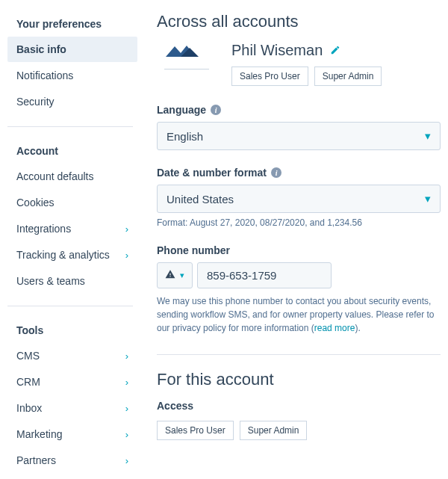 This screenshot has width=448, height=479. What do you see at coordinates (72, 382) in the screenshot?
I see `sidebar-item-crm: CRM›` at bounding box center [72, 382].